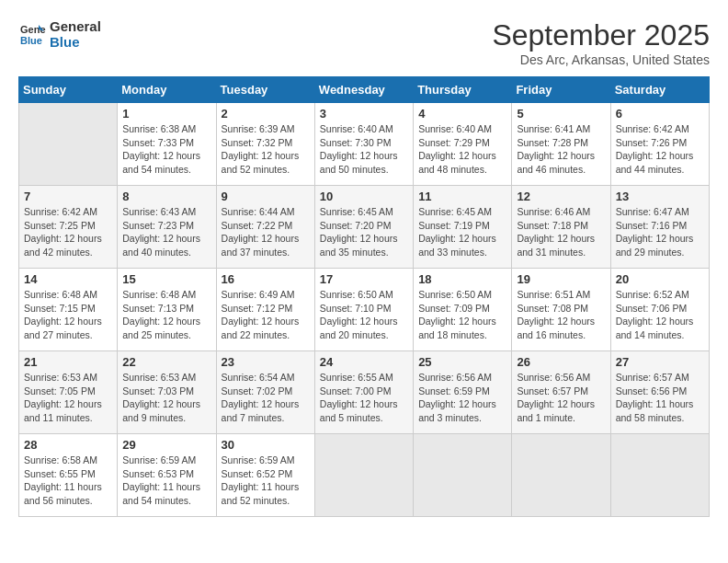 The height and width of the screenshot is (563, 728). What do you see at coordinates (561, 362) in the screenshot?
I see `day-number: 26` at bounding box center [561, 362].